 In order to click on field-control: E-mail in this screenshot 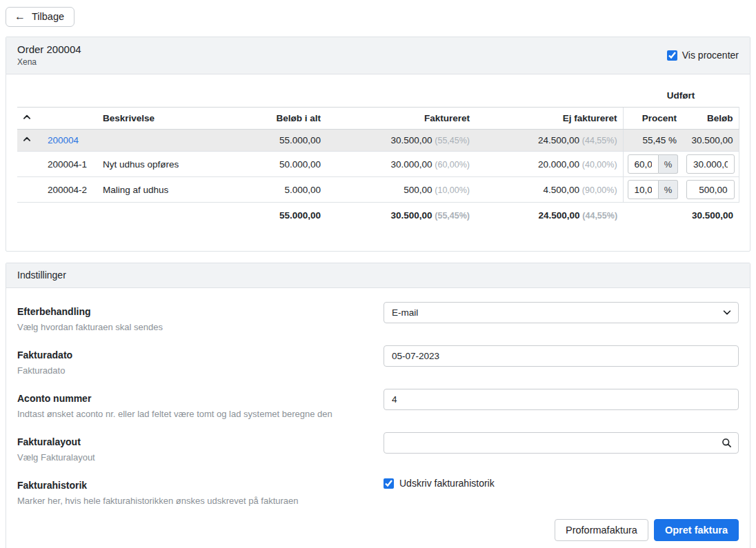, I will do `click(561, 313)`.